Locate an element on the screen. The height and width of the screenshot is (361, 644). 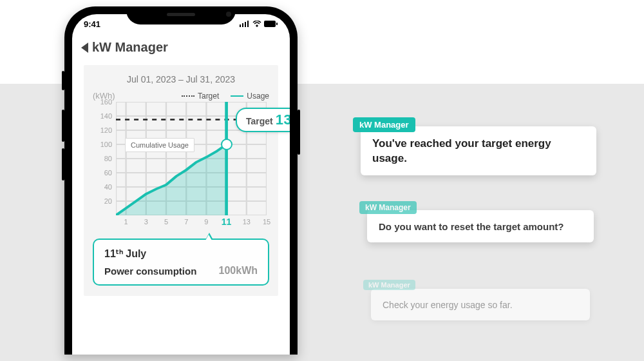
notification-message: Check your energy usage so far. is located at coordinates (480, 306).